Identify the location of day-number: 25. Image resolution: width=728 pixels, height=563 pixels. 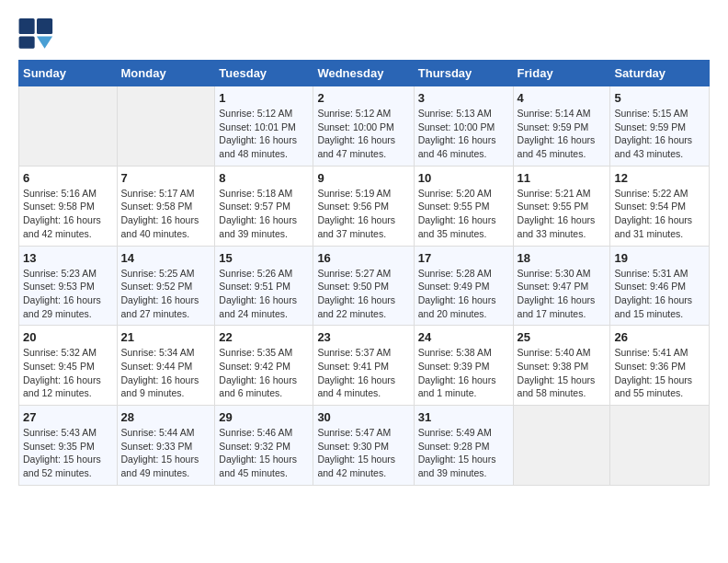
(563, 337).